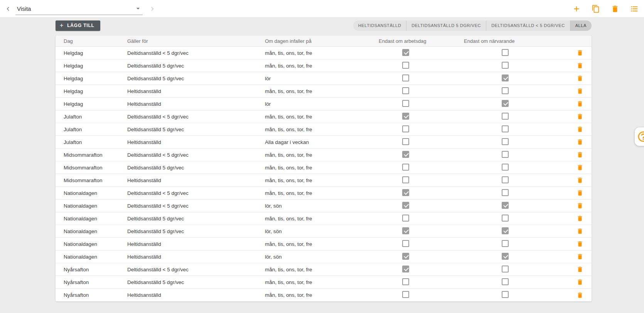 The height and width of the screenshot is (313, 644). I want to click on add-record-button, so click(577, 9).